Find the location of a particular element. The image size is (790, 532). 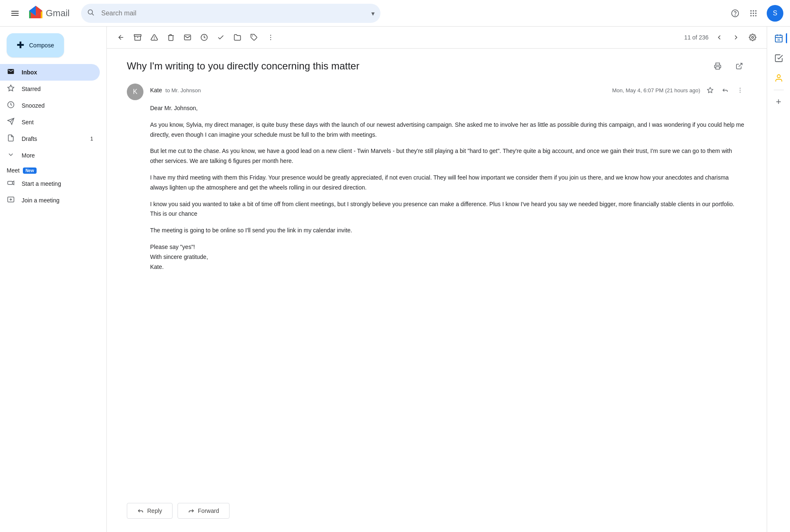

sidebar: ✚ Compose Inbox Starred Snoozed is located at coordinates (53, 279).